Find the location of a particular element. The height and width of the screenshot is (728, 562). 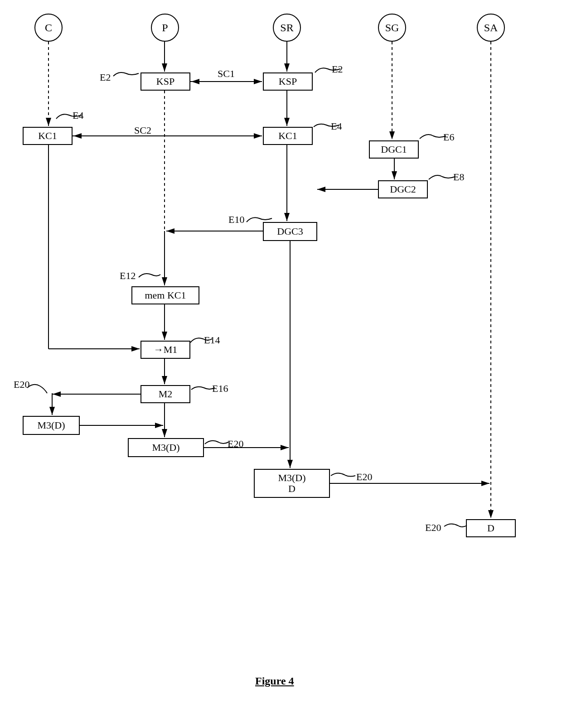

box-ksp-p: KSP is located at coordinates (165, 82).